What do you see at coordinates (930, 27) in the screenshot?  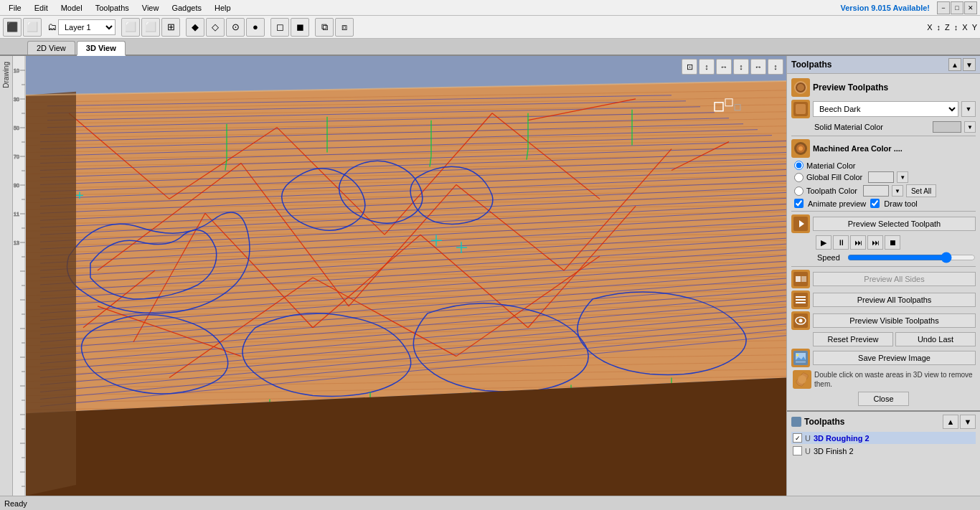 I see `coord-x-label: X` at bounding box center [930, 27].